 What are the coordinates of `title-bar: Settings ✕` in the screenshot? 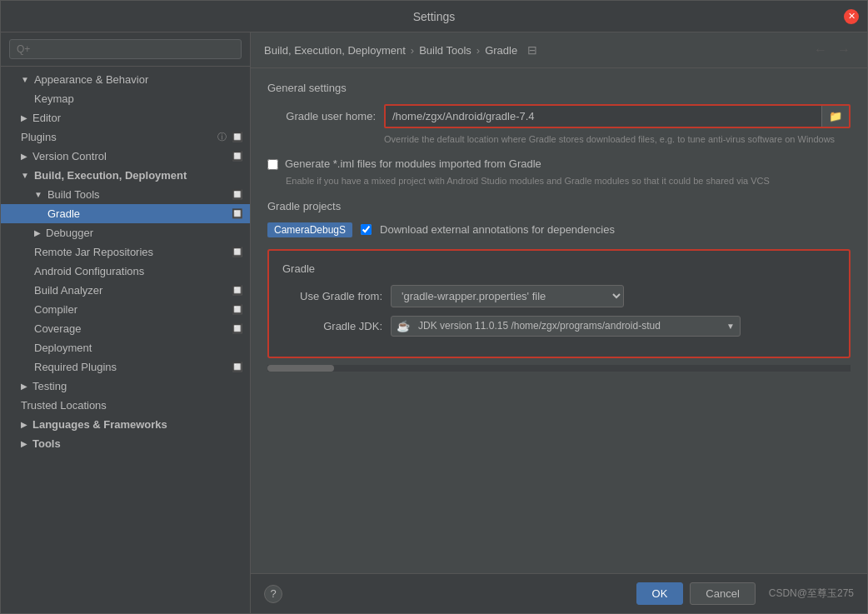 It's located at (434, 17).